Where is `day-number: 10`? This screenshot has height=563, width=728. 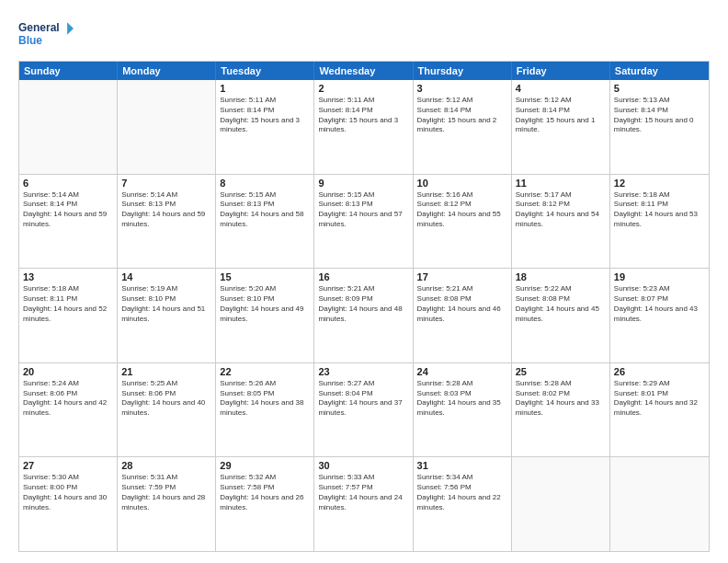 day-number: 10 is located at coordinates (462, 183).